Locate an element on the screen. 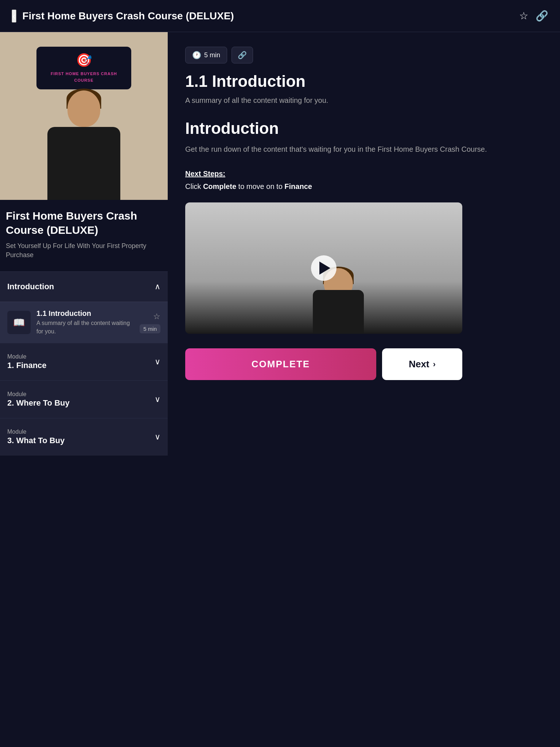  header-title: First Home Buyers Crash Course (DELUXE) is located at coordinates (128, 16).